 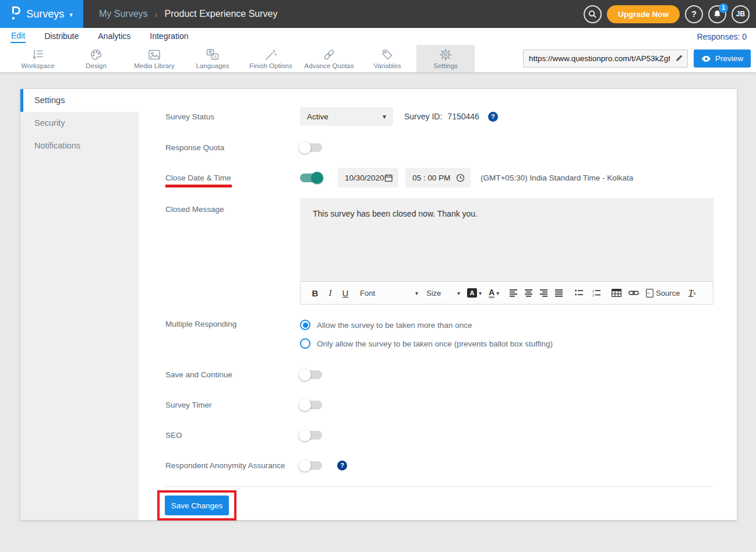 I want to click on underline-button: U, so click(x=345, y=293).